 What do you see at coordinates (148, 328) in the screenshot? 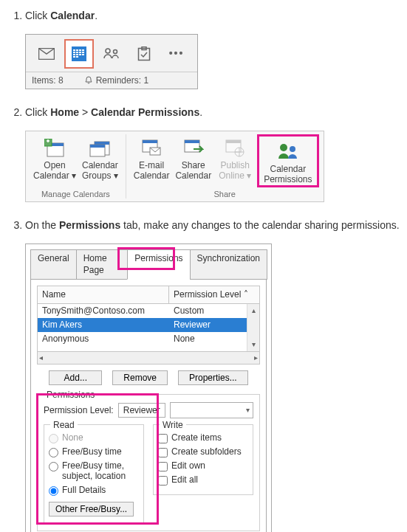
I see `permissions-list: TonySmith@Contoso.comCustom Kim AkersRev…` at bounding box center [148, 328].